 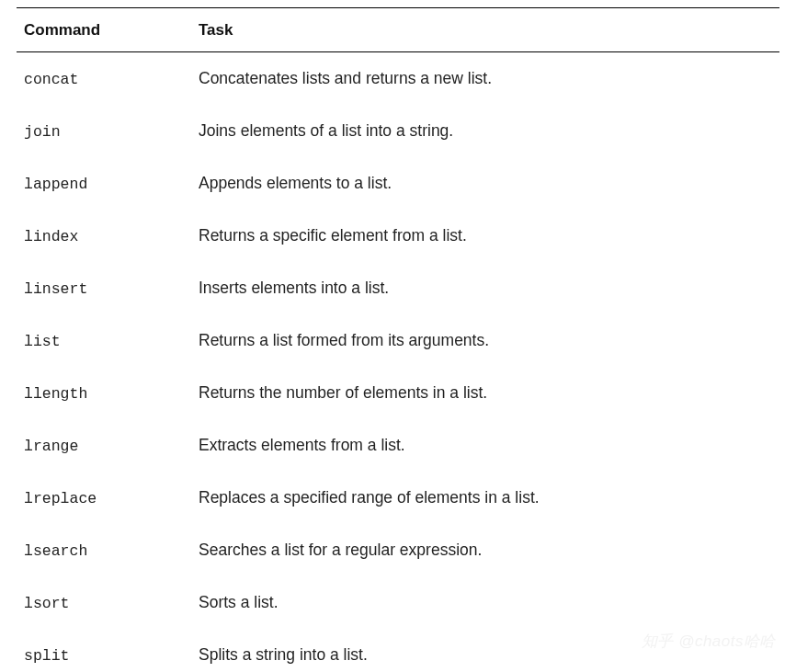 What do you see at coordinates (398, 603) in the screenshot?
I see `table-row: lsort Sorts a list.` at bounding box center [398, 603].